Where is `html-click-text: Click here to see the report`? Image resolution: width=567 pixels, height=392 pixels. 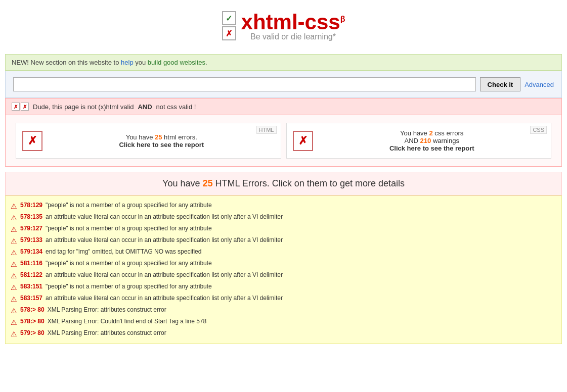
html-click-text: Click here to see the report is located at coordinates (162, 144).